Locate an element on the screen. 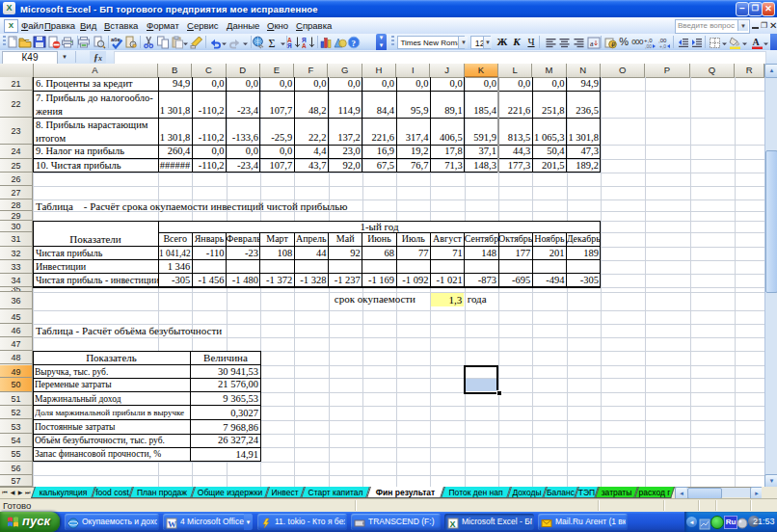 The width and height of the screenshot is (777, 532). svg-text: a is located at coordinates (592, 44).